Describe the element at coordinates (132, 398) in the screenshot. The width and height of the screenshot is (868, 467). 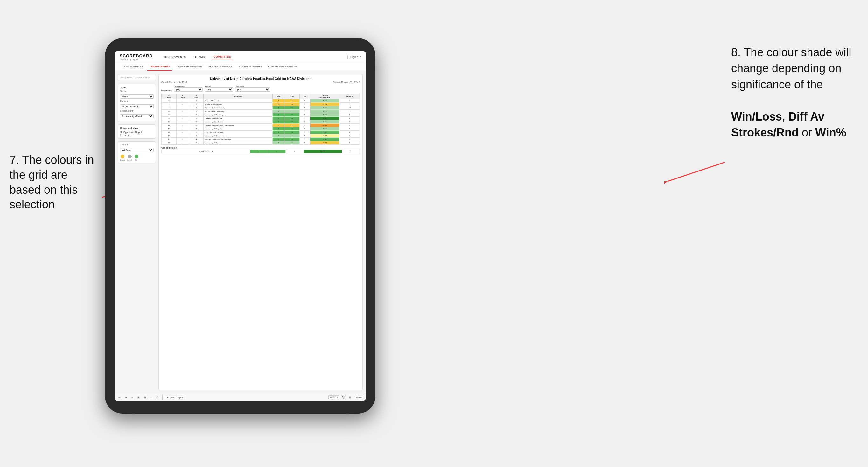
I see `forward-icon: →` at that location.